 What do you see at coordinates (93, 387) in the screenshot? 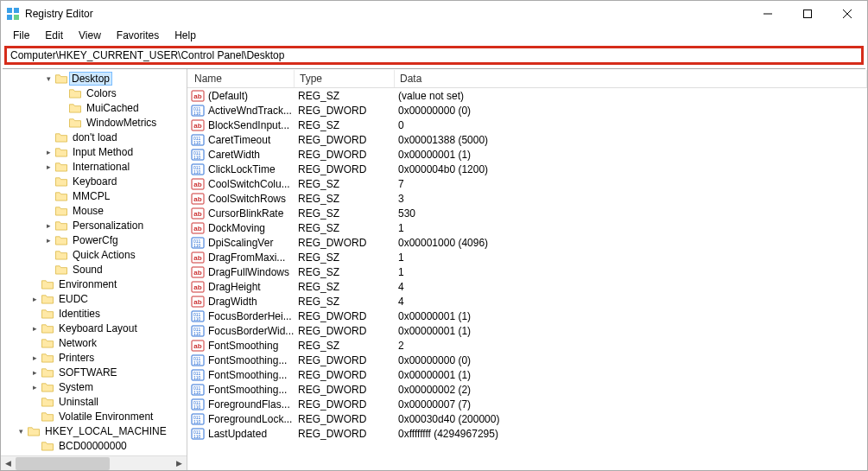
I see `tree-item: ▸System` at bounding box center [93, 387].